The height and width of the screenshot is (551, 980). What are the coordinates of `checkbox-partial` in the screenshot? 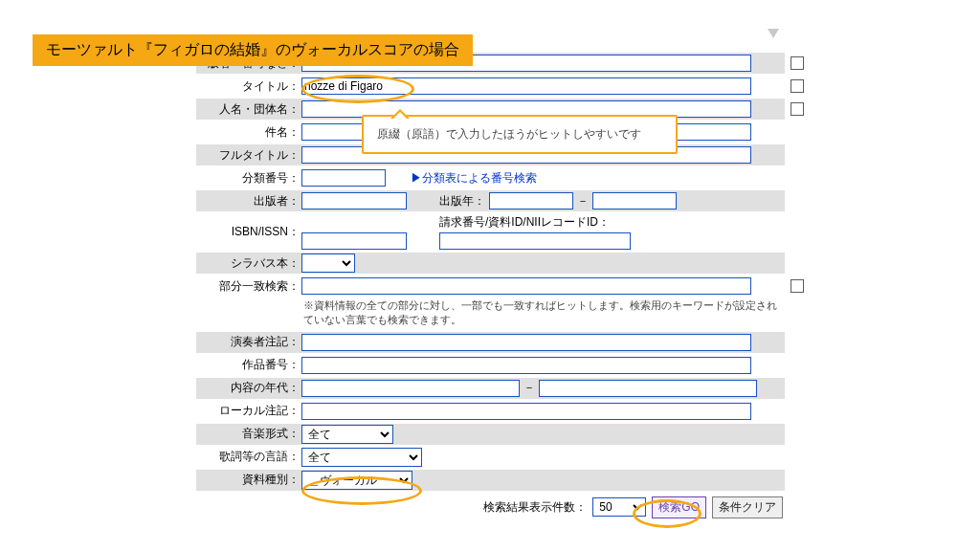 It's located at (797, 286).